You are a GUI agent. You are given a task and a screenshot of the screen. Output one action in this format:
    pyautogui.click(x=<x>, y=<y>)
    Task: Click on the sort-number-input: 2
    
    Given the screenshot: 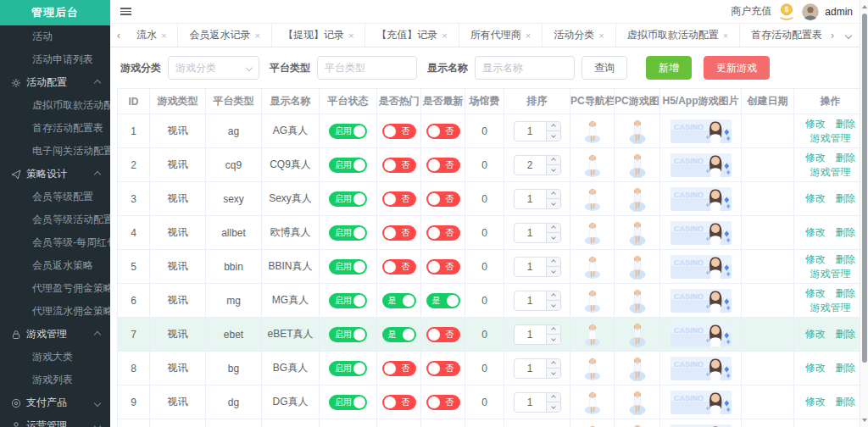 What is the action you would take?
    pyautogui.click(x=537, y=165)
    